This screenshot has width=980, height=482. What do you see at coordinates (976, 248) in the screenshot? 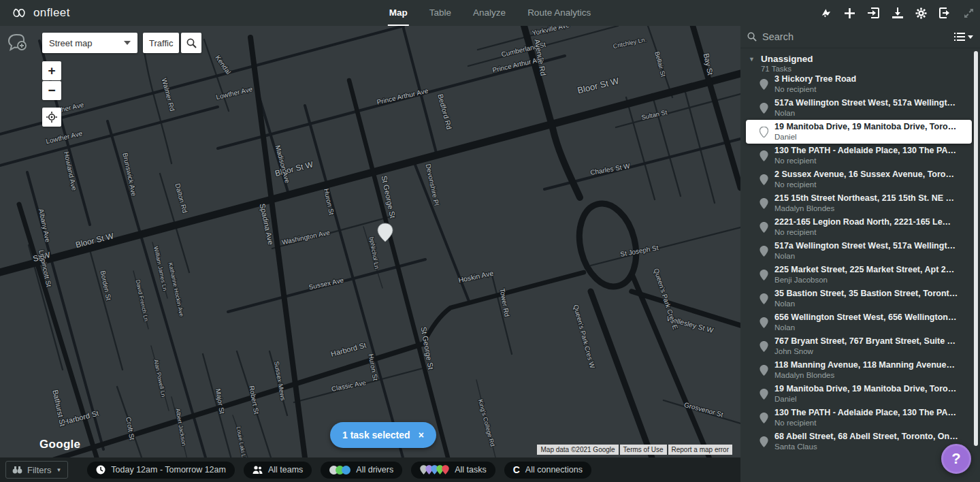
I see `sidebar-scrollbar` at bounding box center [976, 248].